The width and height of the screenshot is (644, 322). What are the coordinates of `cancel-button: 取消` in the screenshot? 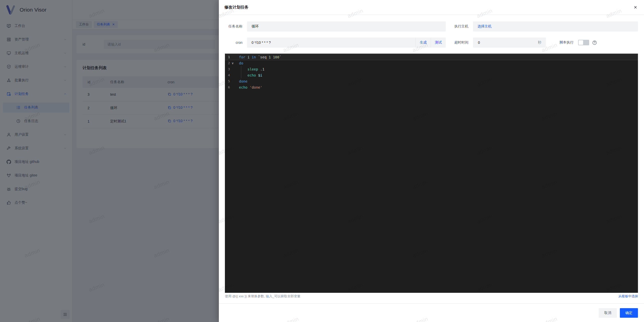 It's located at (608, 313).